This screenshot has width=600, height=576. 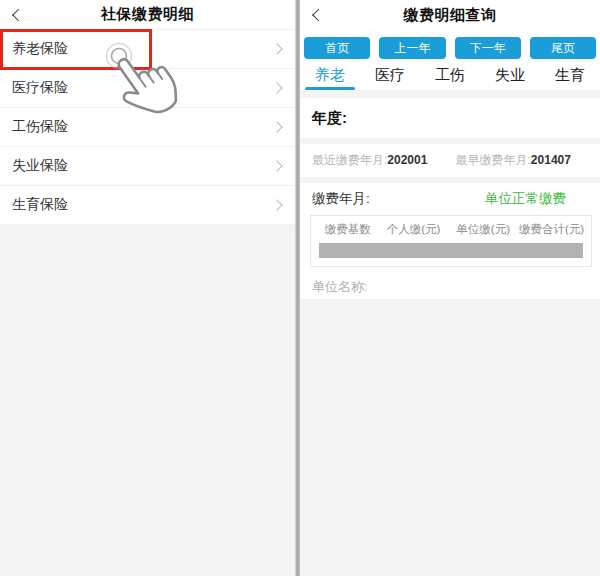 I want to click on payment-dates-row: 最近缴费年月:202001 最早缴费年月:201407, so click(x=450, y=160).